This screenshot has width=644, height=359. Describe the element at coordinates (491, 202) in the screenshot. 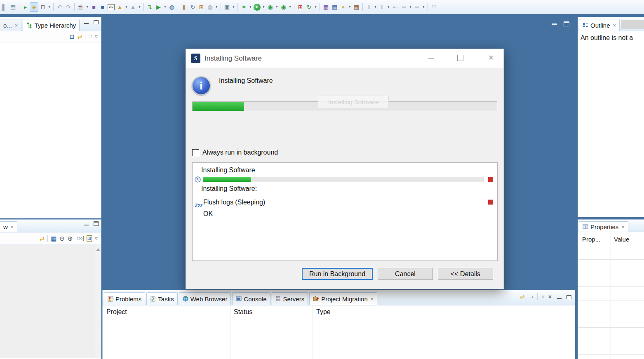

I see `stop-sleep-task-button` at that location.